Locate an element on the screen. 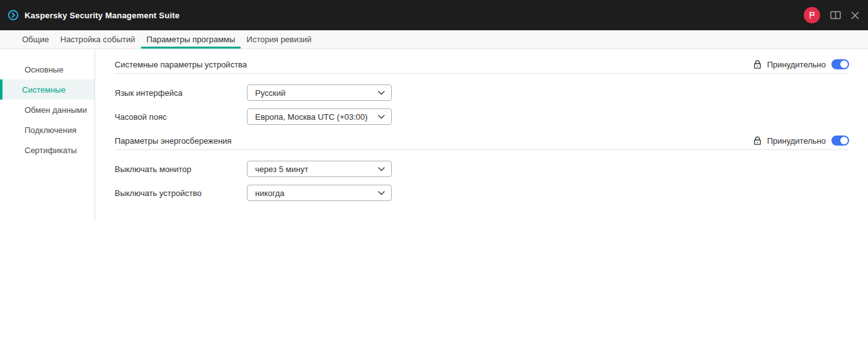 The width and height of the screenshot is (868, 341). flag-avatar-icon is located at coordinates (812, 15).